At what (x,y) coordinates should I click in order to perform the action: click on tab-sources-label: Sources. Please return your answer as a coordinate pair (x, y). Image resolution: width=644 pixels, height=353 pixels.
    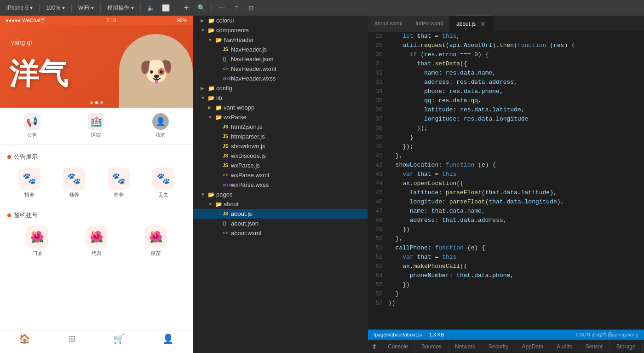
    Looking at the image, I should click on (431, 347).